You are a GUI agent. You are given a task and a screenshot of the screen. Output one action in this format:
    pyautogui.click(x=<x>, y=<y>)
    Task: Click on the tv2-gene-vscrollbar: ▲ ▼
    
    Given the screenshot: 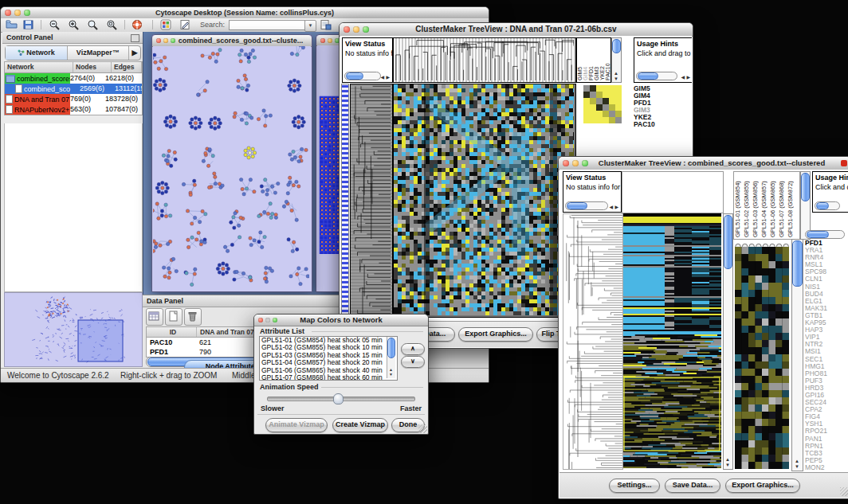 What is the action you would take?
    pyautogui.click(x=797, y=355)
    